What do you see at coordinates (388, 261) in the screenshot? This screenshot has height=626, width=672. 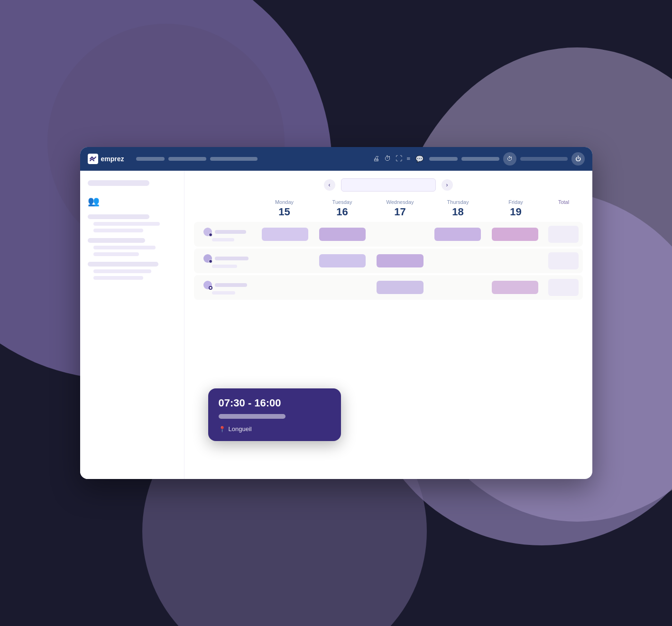 I see `calendar-rows` at bounding box center [388, 261].